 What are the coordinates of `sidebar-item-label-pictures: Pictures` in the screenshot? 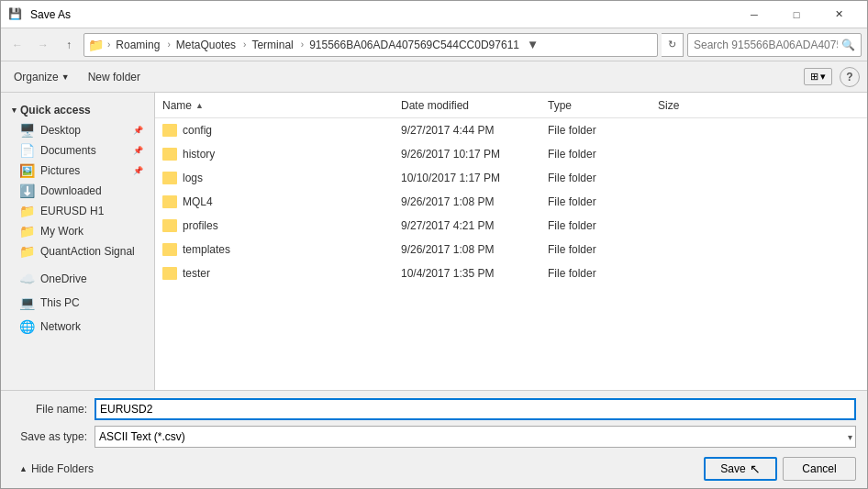 It's located at (61, 171).